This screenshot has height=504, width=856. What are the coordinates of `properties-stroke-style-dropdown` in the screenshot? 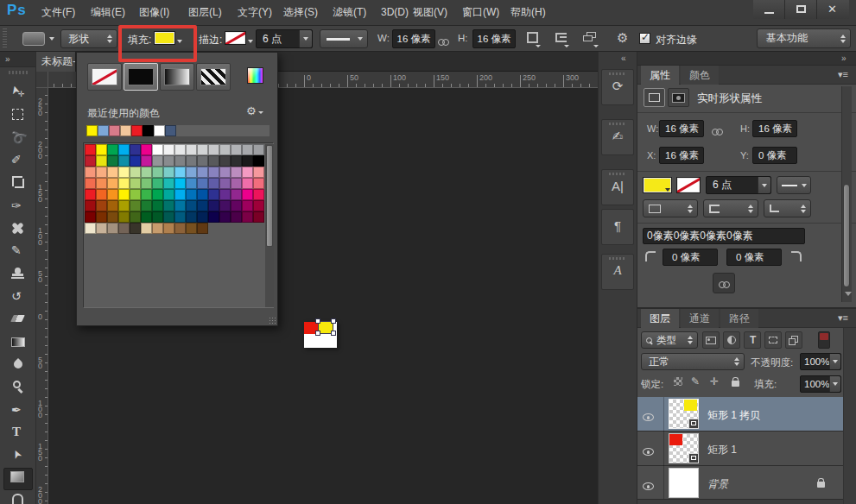 It's located at (794, 185).